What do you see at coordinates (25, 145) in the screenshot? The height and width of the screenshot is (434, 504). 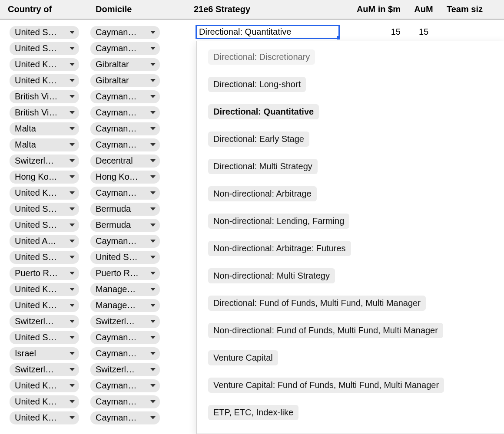 I see `country-select-text: Malta` at bounding box center [25, 145].